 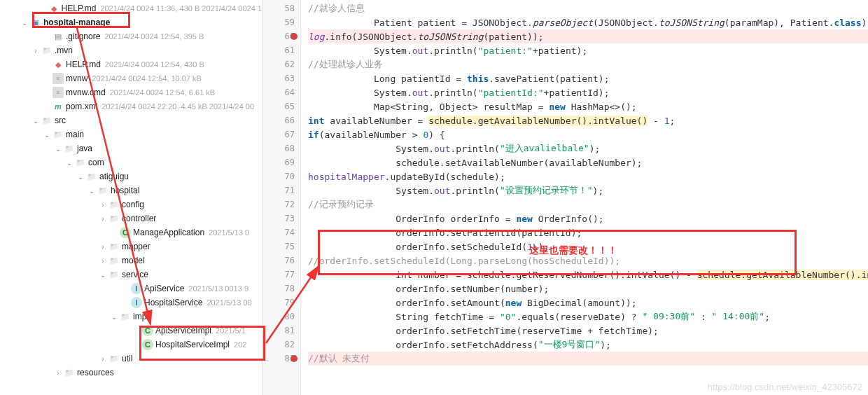 What do you see at coordinates (281, 50) in the screenshot?
I see `line-number: 61` at bounding box center [281, 50].